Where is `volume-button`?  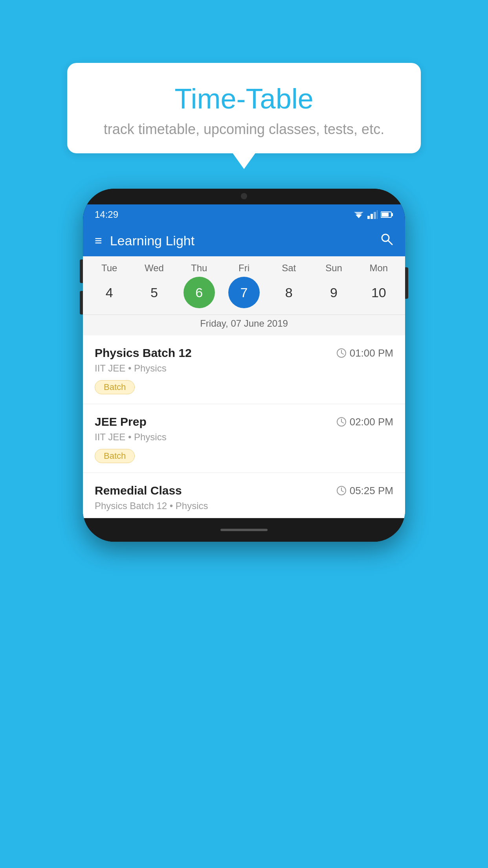
volume-button is located at coordinates (81, 271).